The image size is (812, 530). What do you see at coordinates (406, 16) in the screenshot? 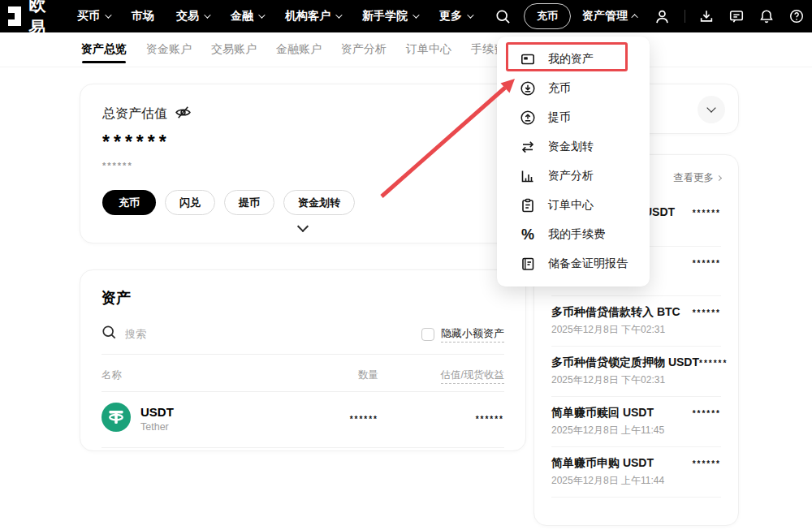
I see `top-navbar: 欧易 买币 市场 交易 金融 机构客户 新手学院 更多 充币 资产管理` at bounding box center [406, 16].